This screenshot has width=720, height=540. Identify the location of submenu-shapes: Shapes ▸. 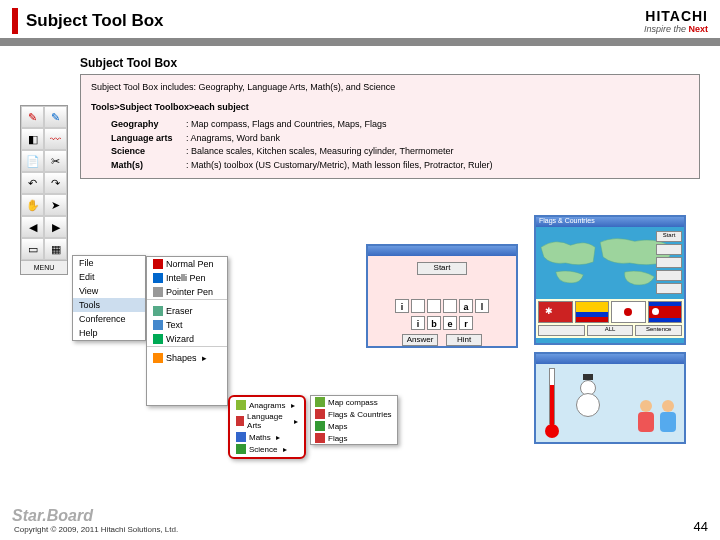
(187, 358).